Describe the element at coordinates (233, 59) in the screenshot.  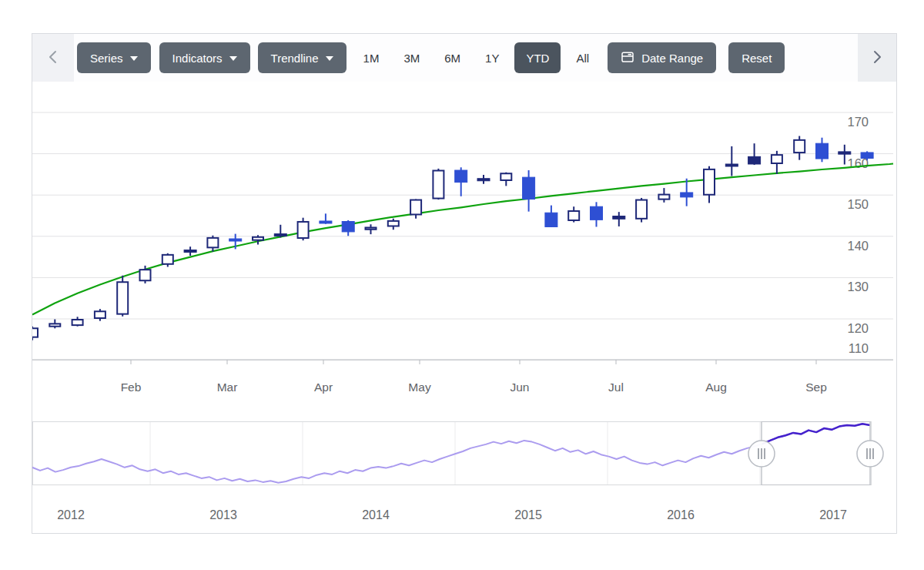
I see `caret-down-icon` at that location.